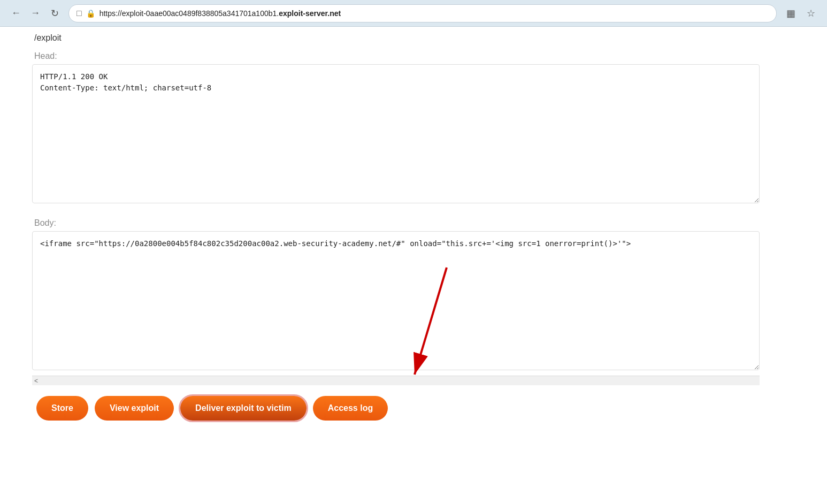 This screenshot has height=504, width=827. Describe the element at coordinates (801, 13) in the screenshot. I see `browser-actions: ▦ ☆` at that location.